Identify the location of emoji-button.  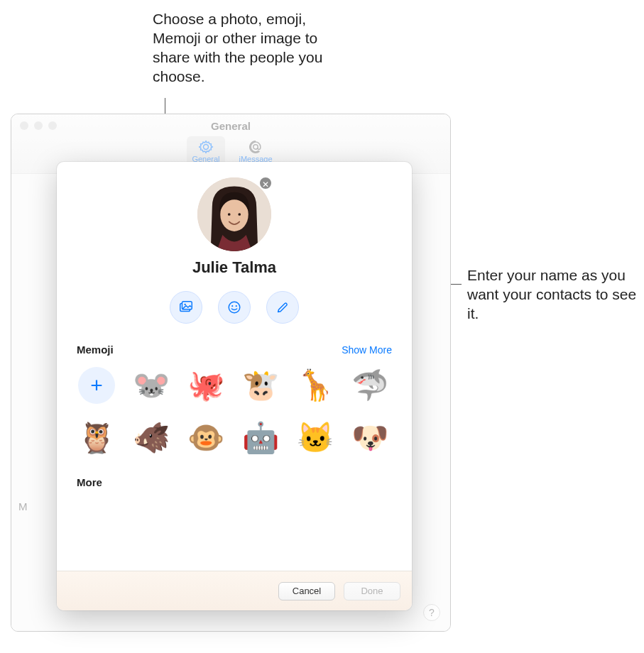
(234, 307).